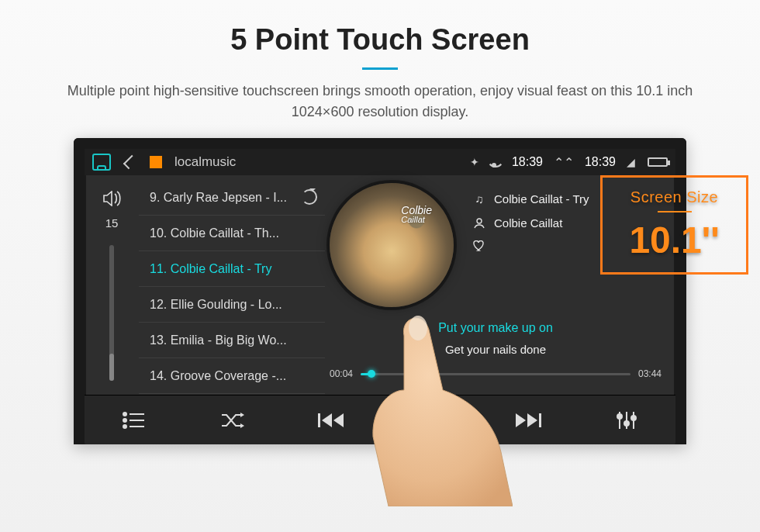 The height and width of the screenshot is (532, 760). I want to click on status-time-2: 18:39, so click(600, 162).